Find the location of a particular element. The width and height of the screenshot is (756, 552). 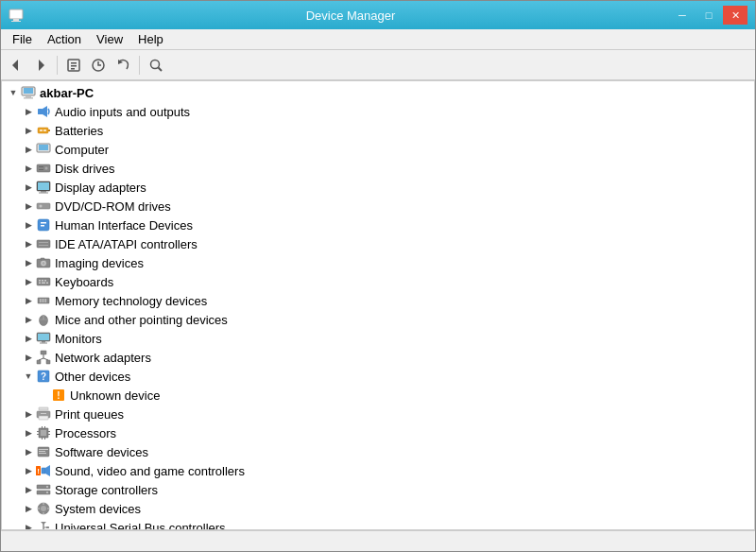

system-icon is located at coordinates (43, 509).